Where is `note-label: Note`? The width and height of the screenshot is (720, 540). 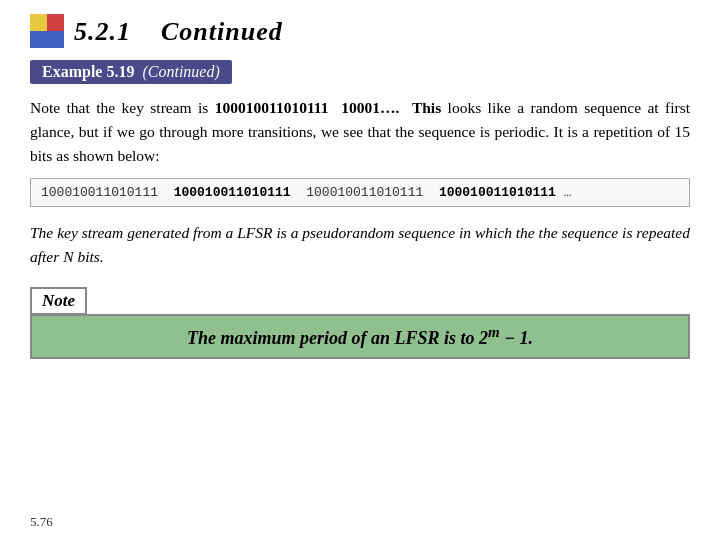 note-label: Note is located at coordinates (58, 301).